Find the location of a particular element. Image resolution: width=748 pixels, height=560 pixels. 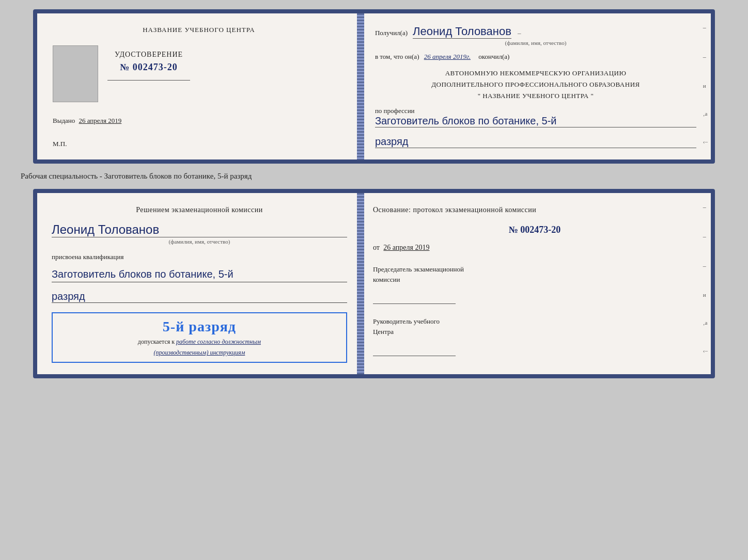

commission-name: Леонид Толованов is located at coordinates (199, 230).